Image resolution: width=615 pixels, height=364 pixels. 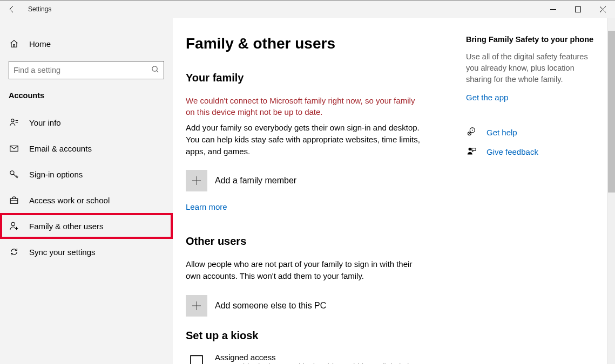 I want to click on back-button, so click(x=12, y=9).